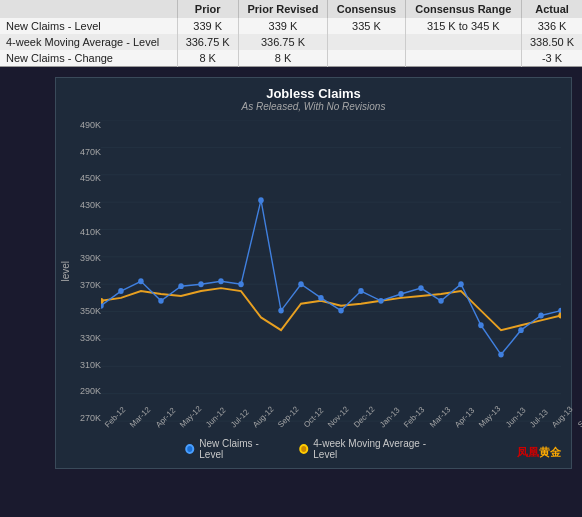 The height and width of the screenshot is (517, 582). I want to click on row-prior-revised-3: 8 K, so click(283, 58).